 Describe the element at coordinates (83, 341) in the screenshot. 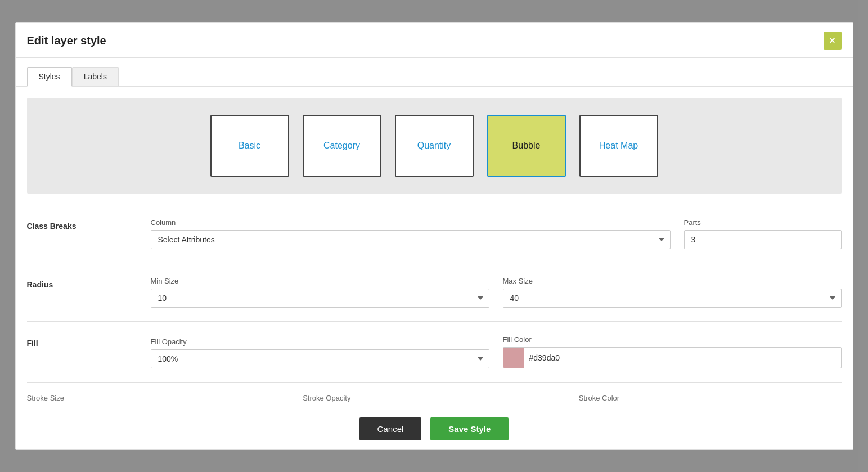

I see `fill-label: Fill` at that location.